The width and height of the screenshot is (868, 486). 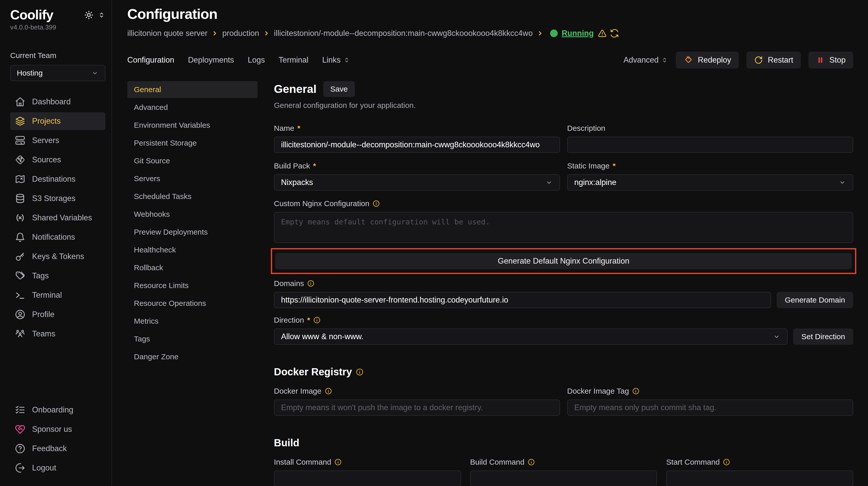 What do you see at coordinates (256, 60) in the screenshot?
I see `tab-logs: Logs` at bounding box center [256, 60].